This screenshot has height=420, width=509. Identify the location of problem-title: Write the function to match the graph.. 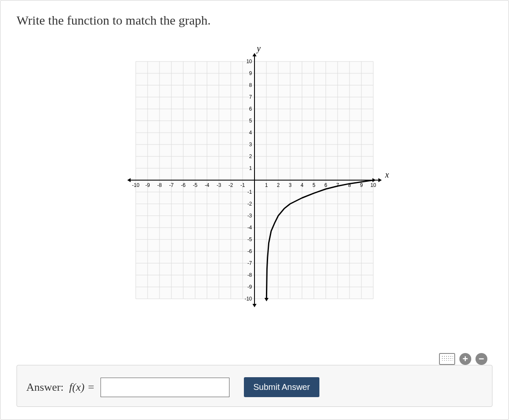
(255, 16).